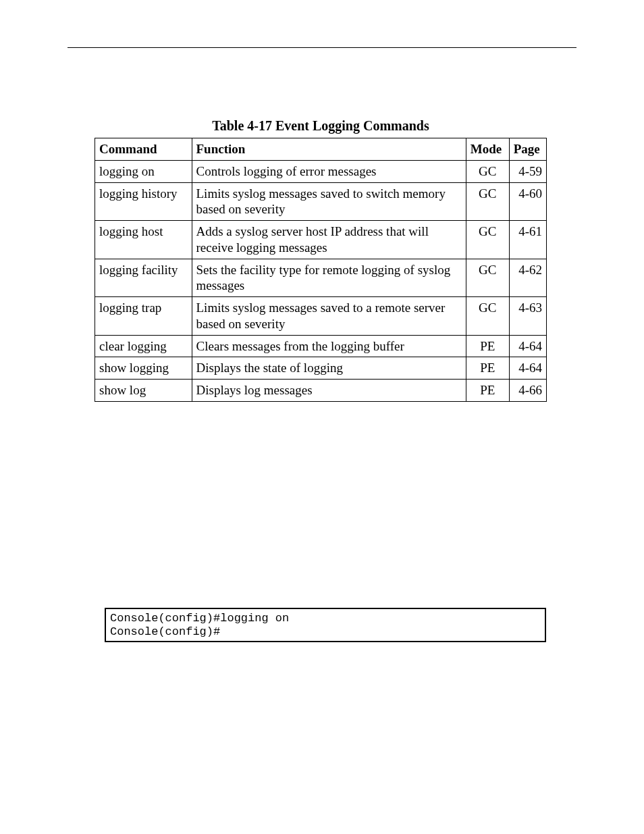 The width and height of the screenshot is (644, 834). I want to click on cell-function: Controls logging of error messages, so click(329, 172).